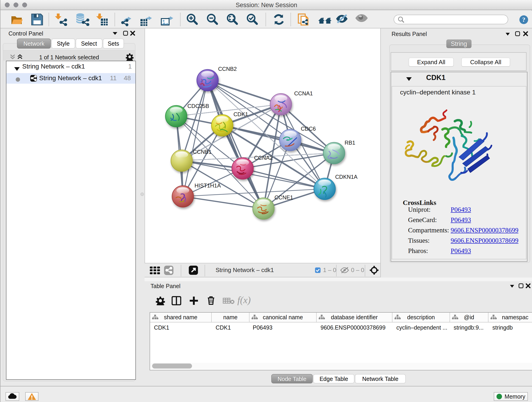 This screenshot has height=402, width=532. What do you see at coordinates (304, 93) in the screenshot?
I see `svg-text: CCNA1` at bounding box center [304, 93].